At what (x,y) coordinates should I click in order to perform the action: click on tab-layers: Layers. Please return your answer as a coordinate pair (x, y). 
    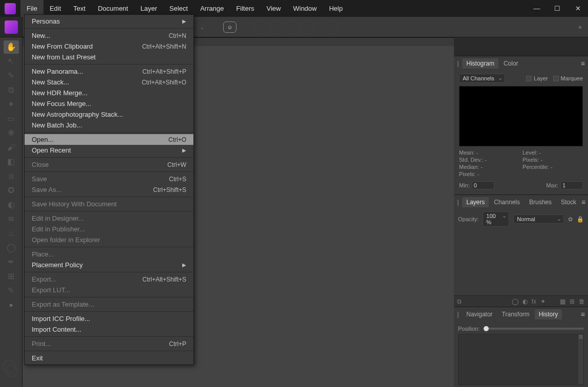
    Looking at the image, I should click on (475, 202).